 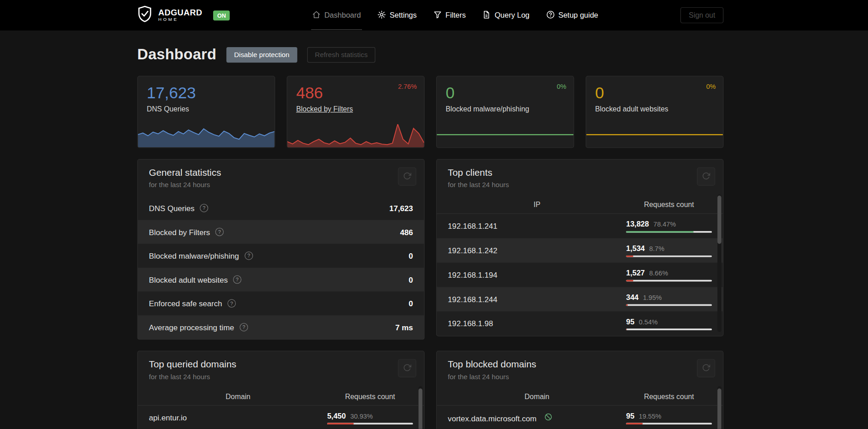 I want to click on card-subtitle: for the last 24 hours, so click(x=281, y=185).